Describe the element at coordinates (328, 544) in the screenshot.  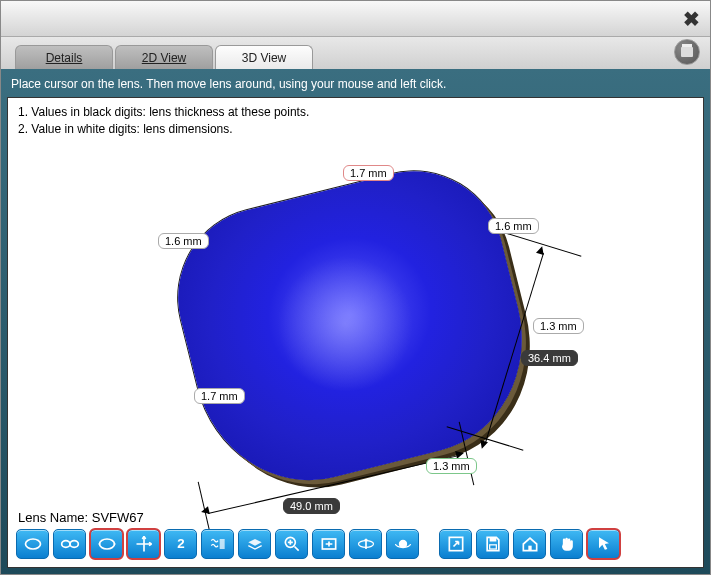
I see `tool-fit` at that location.